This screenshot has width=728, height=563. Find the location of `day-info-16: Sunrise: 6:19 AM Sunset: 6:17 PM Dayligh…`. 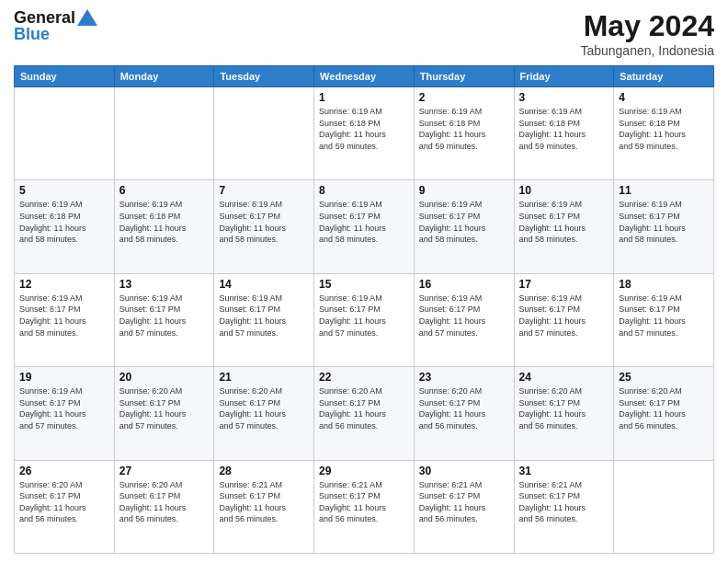

day-info-16: Sunrise: 6:19 AM Sunset: 6:17 PM Dayligh… is located at coordinates (464, 316).